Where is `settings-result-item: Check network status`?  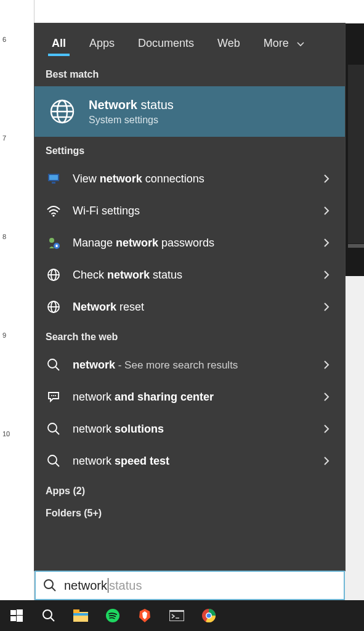
settings-result-item: Check network status is located at coordinates (190, 275).